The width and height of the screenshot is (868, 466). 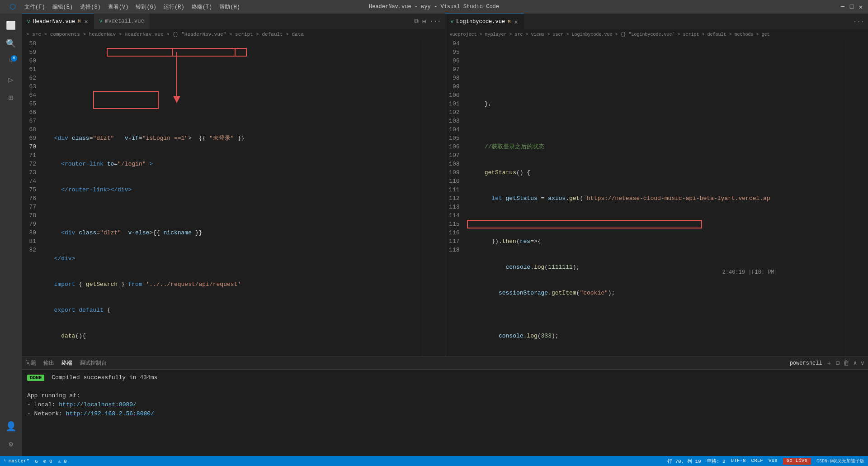 I want to click on rln-104: 104, so click(x=454, y=129).